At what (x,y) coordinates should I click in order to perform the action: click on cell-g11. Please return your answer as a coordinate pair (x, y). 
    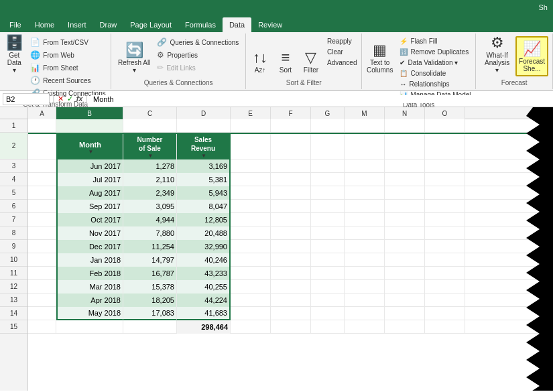
    Looking at the image, I should click on (328, 273).